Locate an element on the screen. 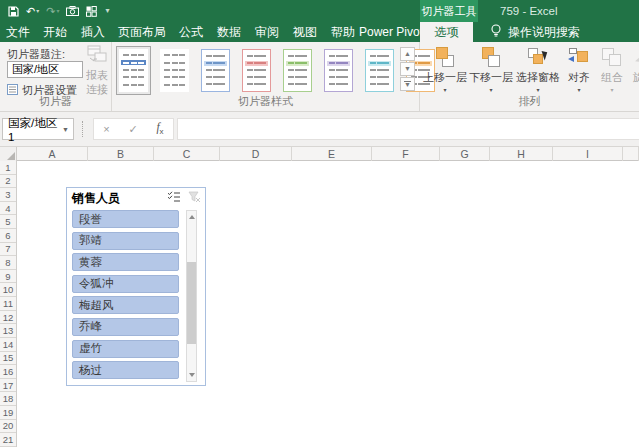  slicer-style-light-green is located at coordinates (298, 70).